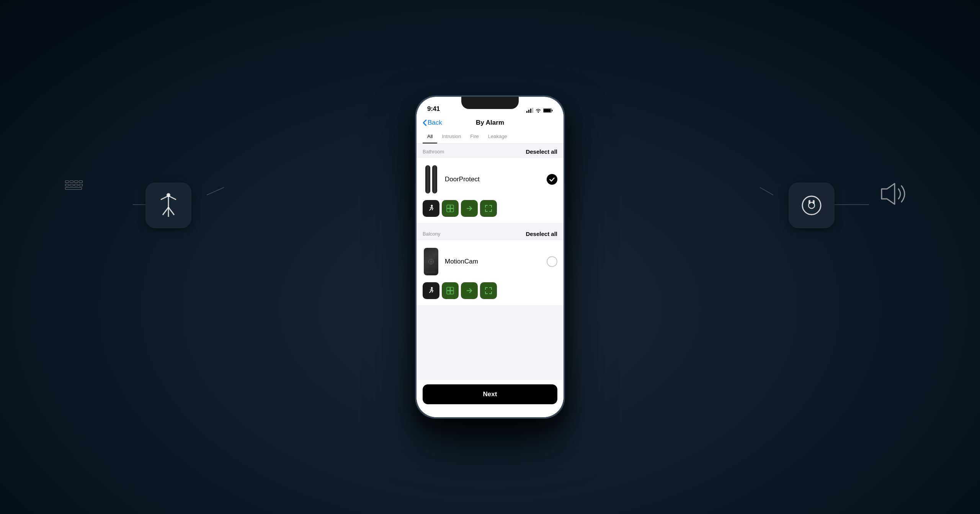 This screenshot has width=980, height=514. I want to click on action-intrusion-icon, so click(431, 208).